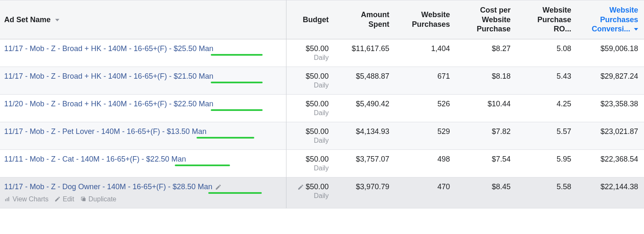 The height and width of the screenshot is (234, 644). What do you see at coordinates (426, 136) in the screenshot?
I see `purchases-cell: 529` at bounding box center [426, 136].